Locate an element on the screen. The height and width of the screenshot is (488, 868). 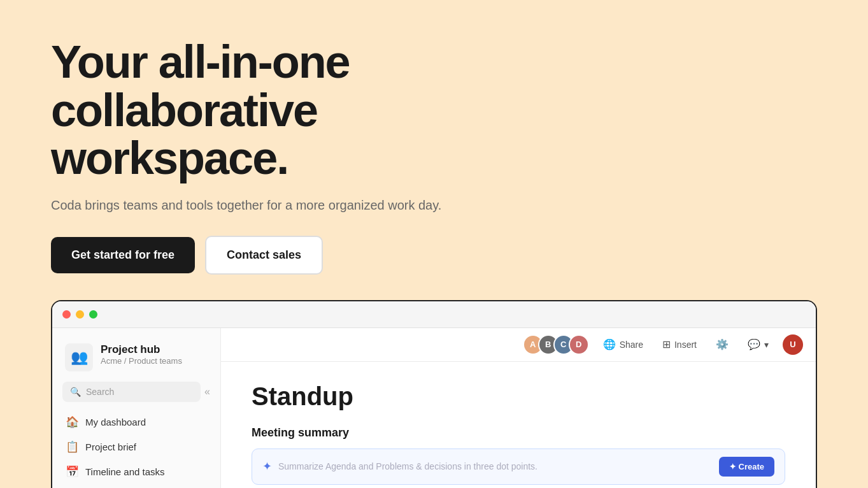
ai-spark-icon: ✦ is located at coordinates (267, 466).